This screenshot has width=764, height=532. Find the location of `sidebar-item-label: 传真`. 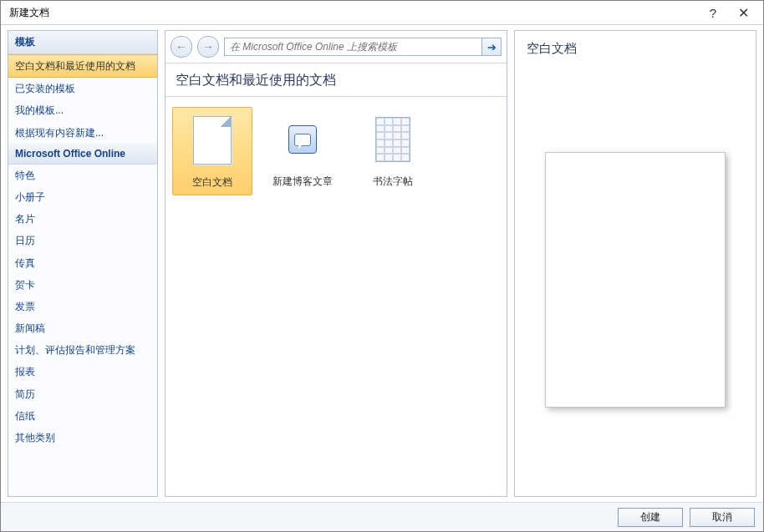

sidebar-item-label: 传真 is located at coordinates (25, 263).